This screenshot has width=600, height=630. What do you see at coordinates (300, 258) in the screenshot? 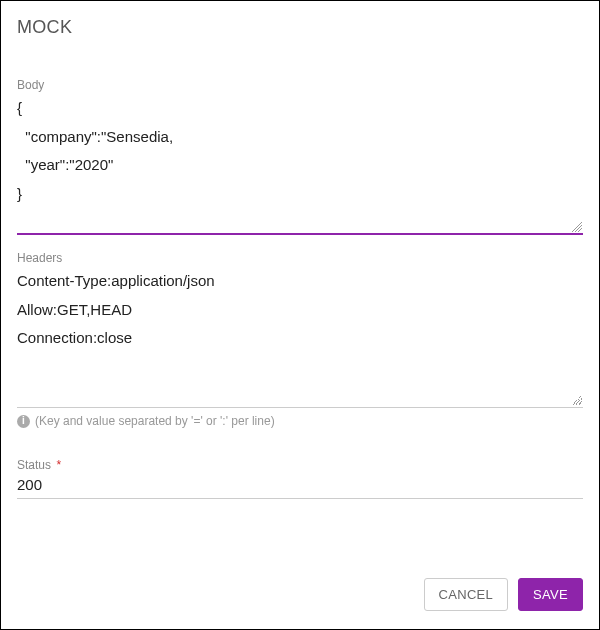
I see `headers-label: Headers` at bounding box center [300, 258].